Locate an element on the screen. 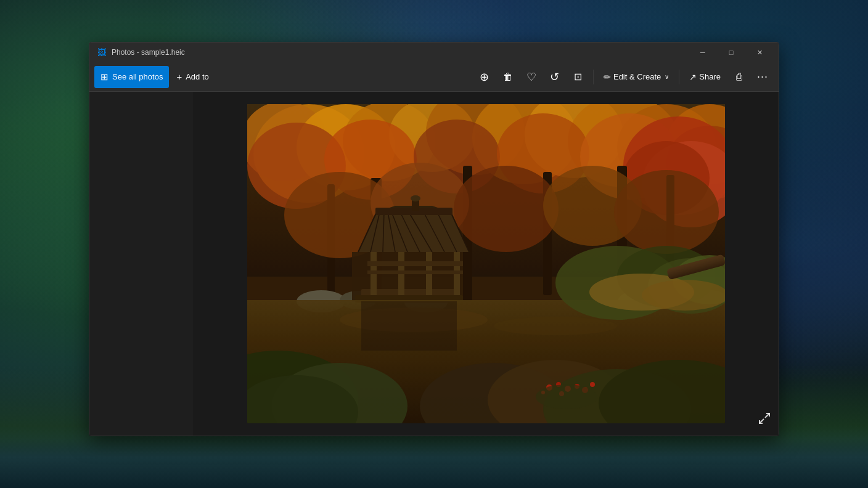 The image size is (868, 488). edit-create-label: Edit & Create is located at coordinates (637, 76).